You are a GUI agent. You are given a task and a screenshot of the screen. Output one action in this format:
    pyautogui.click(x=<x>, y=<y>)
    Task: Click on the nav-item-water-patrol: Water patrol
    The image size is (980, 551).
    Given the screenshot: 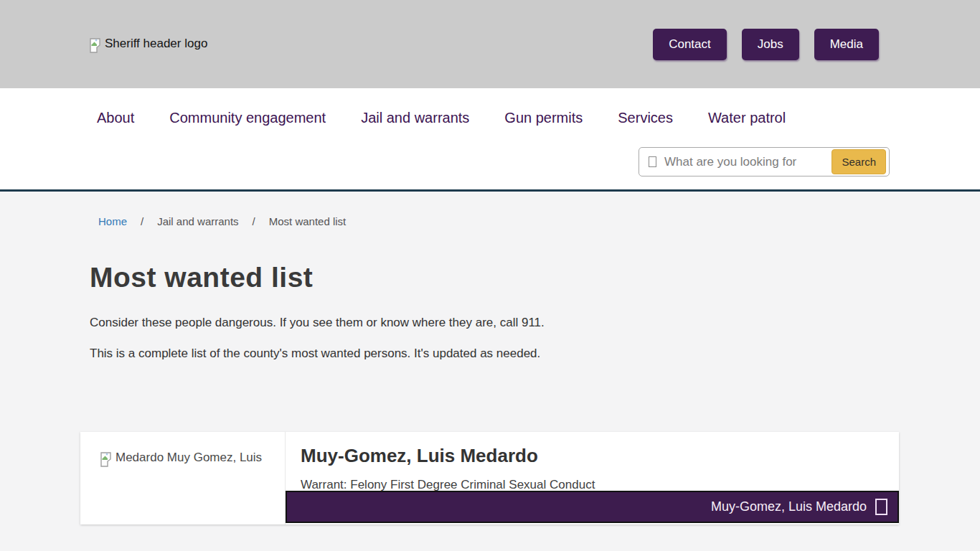 What is the action you would take?
    pyautogui.click(x=747, y=118)
    